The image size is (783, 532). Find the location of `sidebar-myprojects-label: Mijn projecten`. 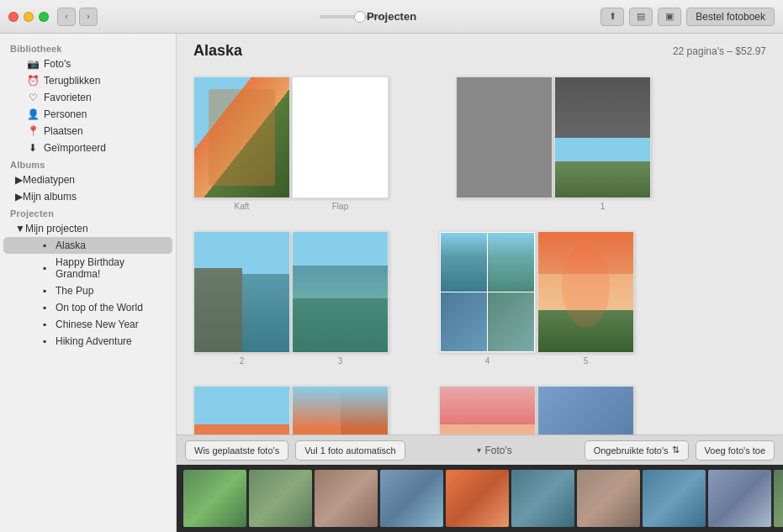

sidebar-myprojects-label: Mijn projecten is located at coordinates (57, 229).